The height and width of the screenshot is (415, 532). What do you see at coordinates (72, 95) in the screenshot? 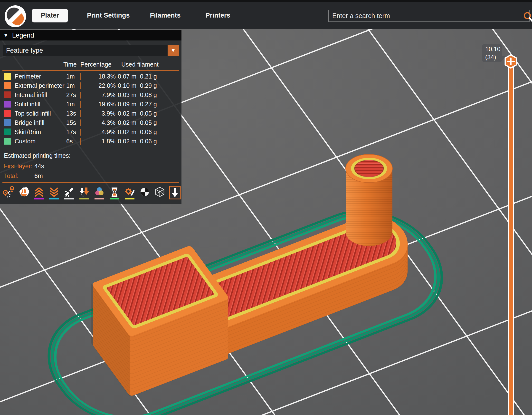
I see `feature-time: 27s` at bounding box center [72, 95].